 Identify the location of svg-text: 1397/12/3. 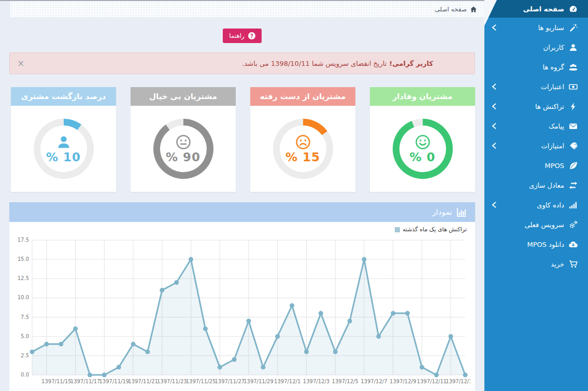
(316, 382).